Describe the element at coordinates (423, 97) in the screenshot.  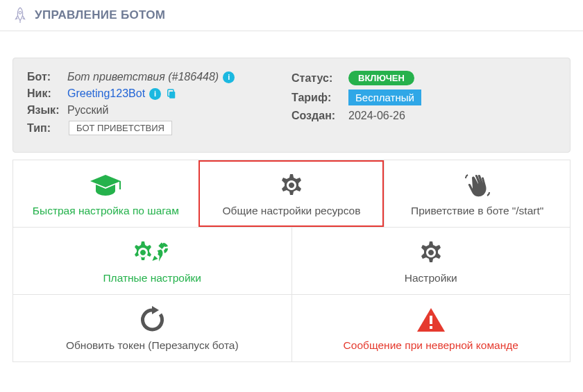
I see `info-row-tariff: Тариф: Бесплатный` at that location.